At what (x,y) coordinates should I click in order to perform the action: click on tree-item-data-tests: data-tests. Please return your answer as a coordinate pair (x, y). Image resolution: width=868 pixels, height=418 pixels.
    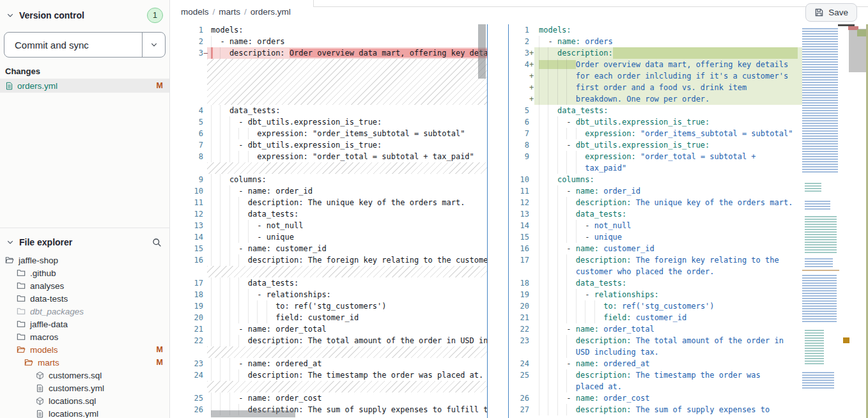
    Looking at the image, I should click on (84, 298).